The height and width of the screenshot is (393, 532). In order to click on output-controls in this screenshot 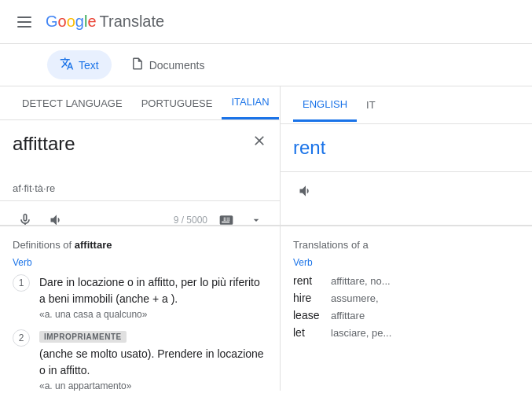, I will do `click(406, 190)`.